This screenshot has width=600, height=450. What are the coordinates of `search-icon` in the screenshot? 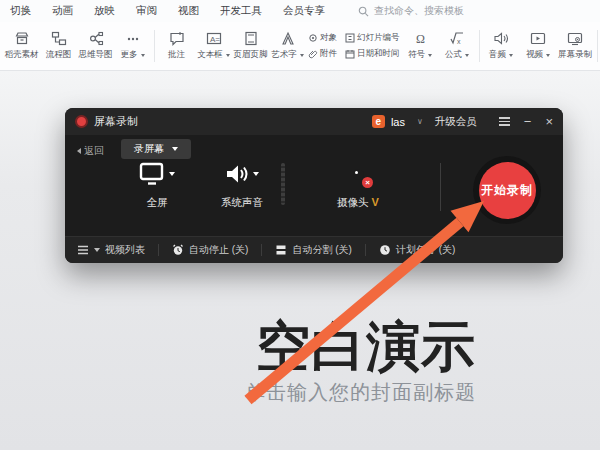 It's located at (364, 12).